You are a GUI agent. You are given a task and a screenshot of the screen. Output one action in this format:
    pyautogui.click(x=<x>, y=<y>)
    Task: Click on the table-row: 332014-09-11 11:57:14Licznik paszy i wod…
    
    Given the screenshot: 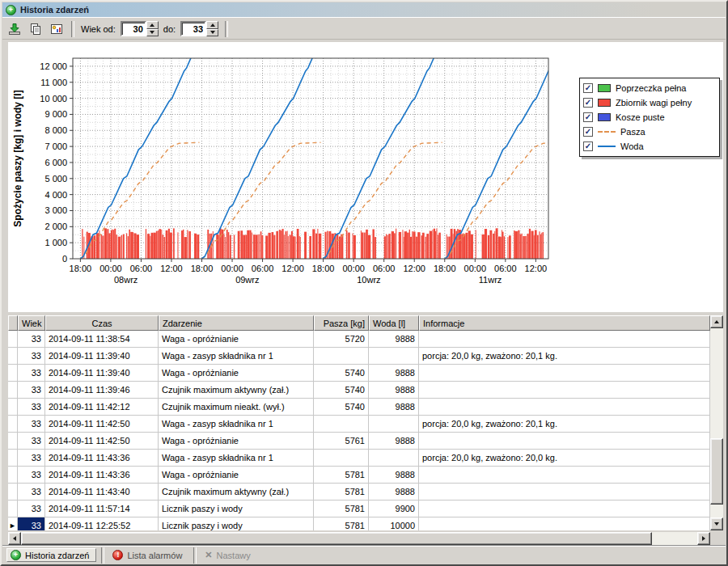 What is the action you would take?
    pyautogui.click(x=359, y=509)
    